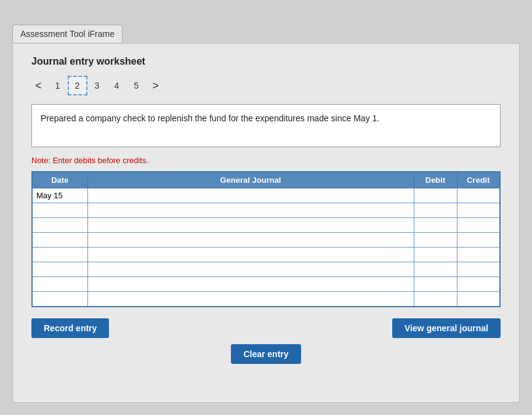  What do you see at coordinates (266, 160) in the screenshot?
I see `note-text: Note: Enter debits before credits.` at bounding box center [266, 160].